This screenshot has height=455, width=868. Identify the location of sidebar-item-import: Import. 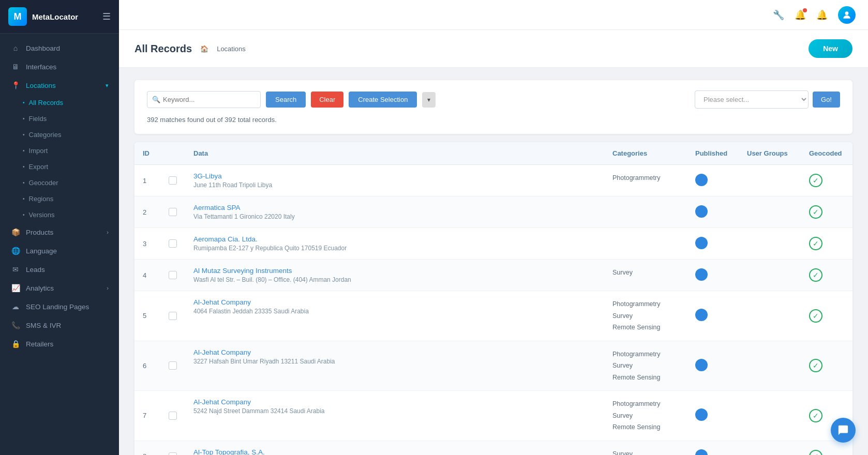
(59, 151).